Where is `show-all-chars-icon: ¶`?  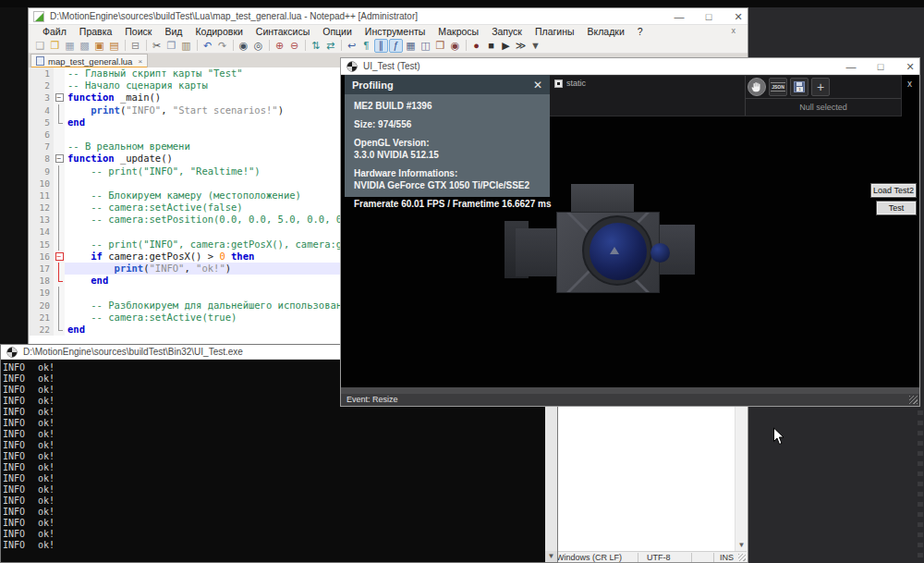 show-all-chars-icon: ¶ is located at coordinates (366, 46).